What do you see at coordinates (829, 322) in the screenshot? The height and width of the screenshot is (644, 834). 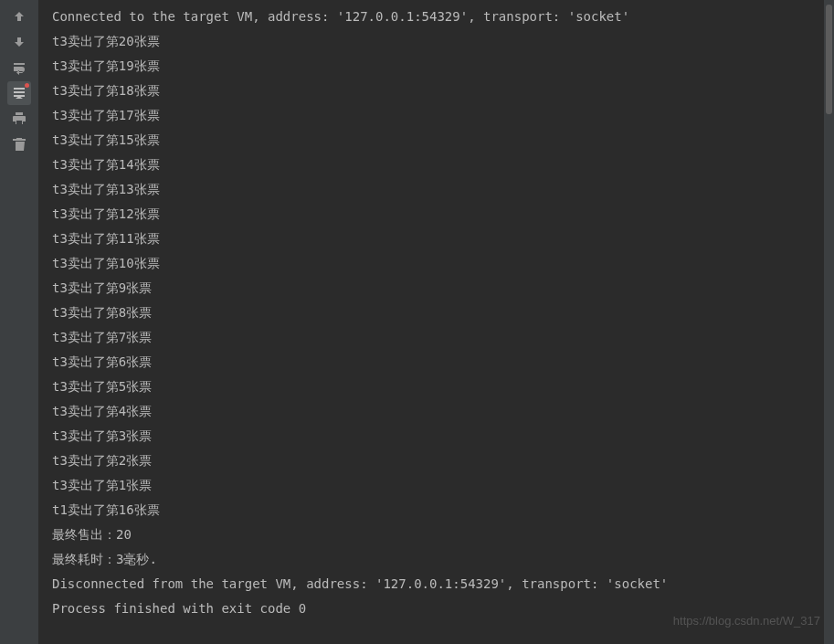 I see `scrollbar-track` at bounding box center [829, 322].